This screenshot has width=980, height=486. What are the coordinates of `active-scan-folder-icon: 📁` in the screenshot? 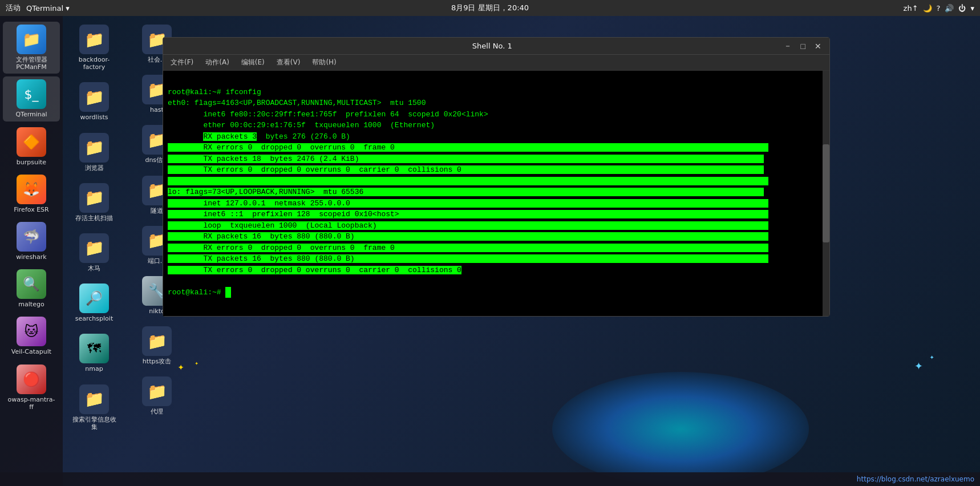 It's located at (94, 198).